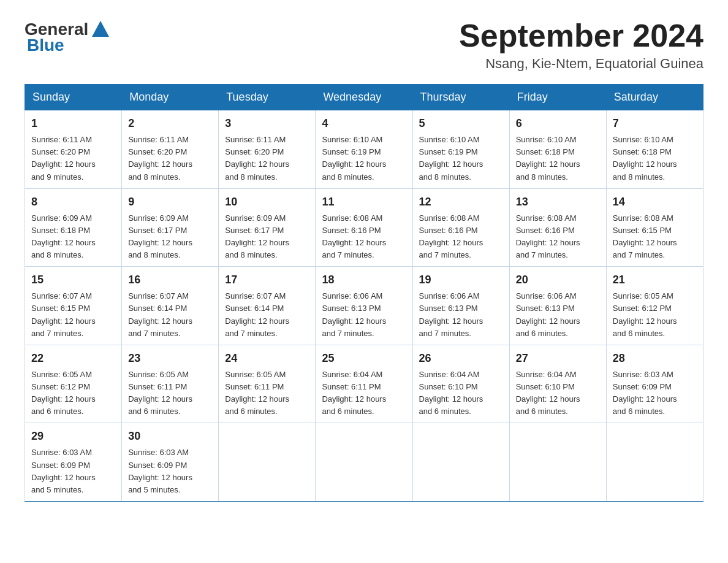  Describe the element at coordinates (581, 45) in the screenshot. I see `title-block: September 2024 Nsang, Kie-Ntem, Equatori…` at that location.